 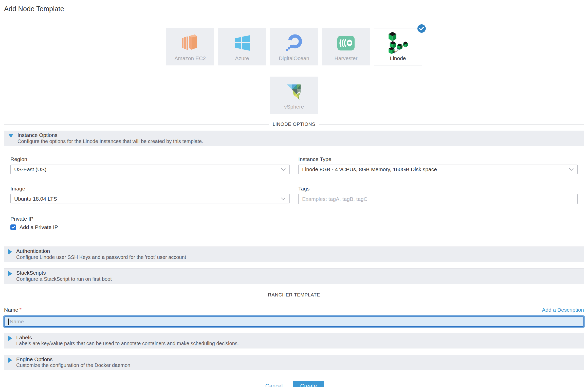 I want to click on provider-card-label: DigitalOcean, so click(x=294, y=58).